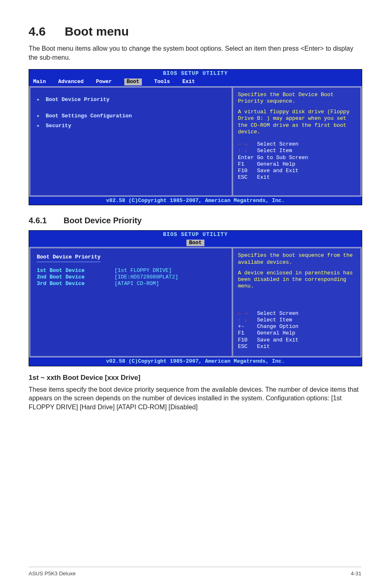 The height and width of the screenshot is (588, 390). I want to click on bios2-row2-label: 2nd Boot Device, so click(76, 277).